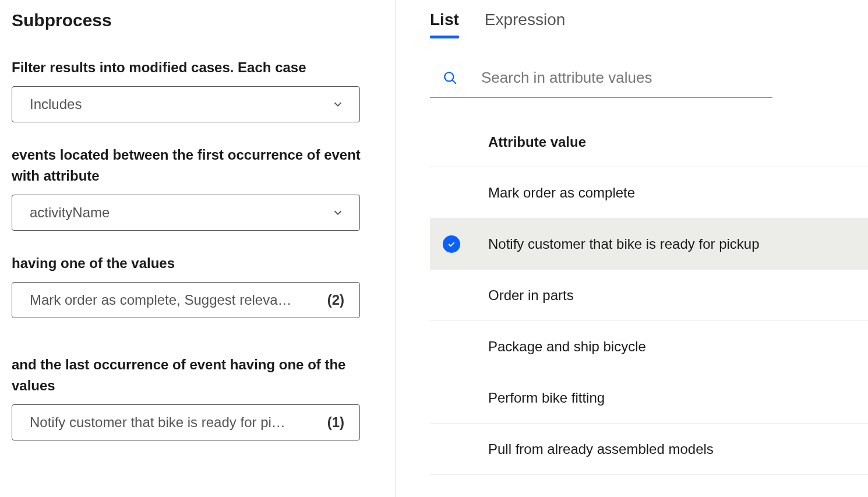  I want to click on list-item: Pull from already assembled models, so click(649, 449).